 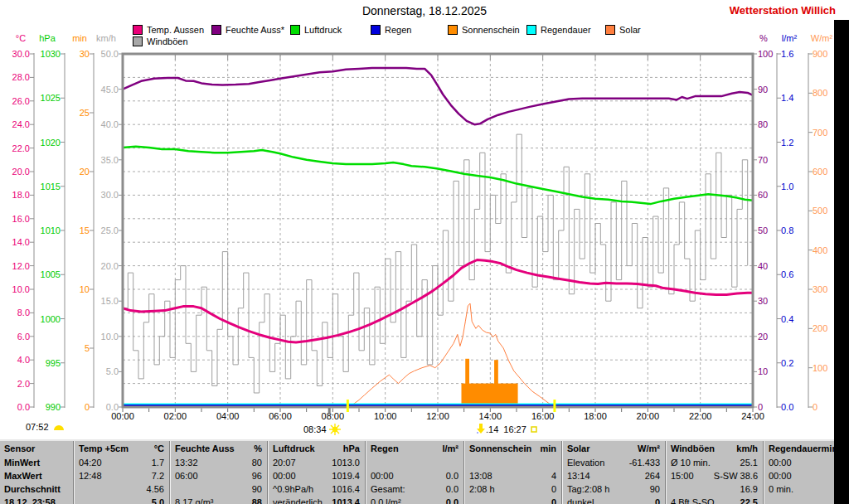 I want to click on table-cell: 80, so click(x=260, y=463).